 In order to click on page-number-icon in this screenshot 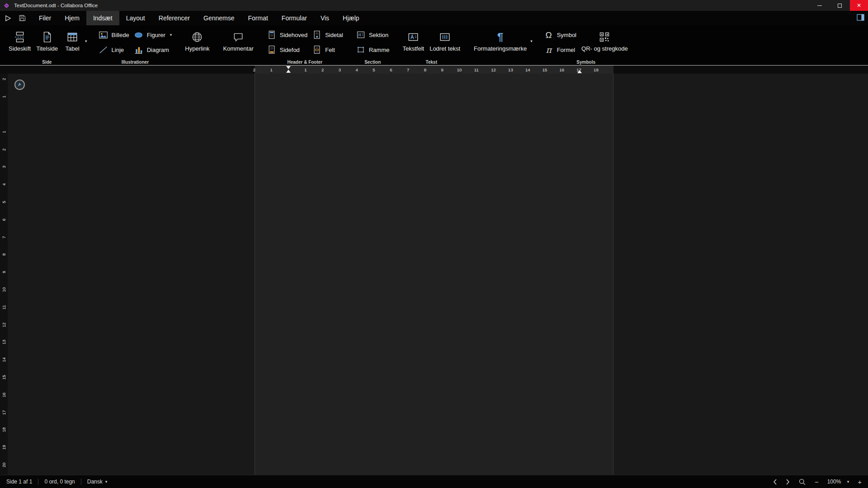, I will do `click(317, 35)`.